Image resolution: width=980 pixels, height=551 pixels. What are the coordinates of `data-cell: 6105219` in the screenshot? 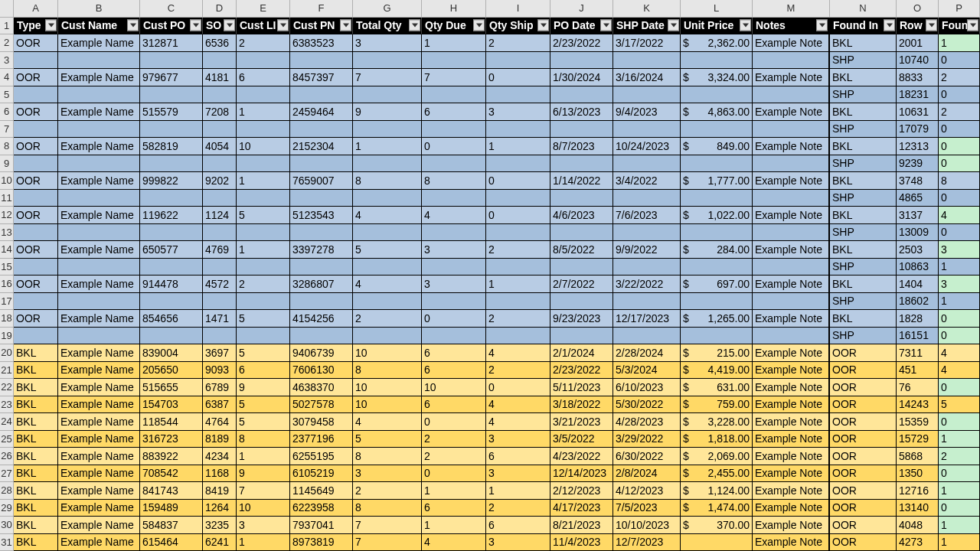 It's located at (322, 474).